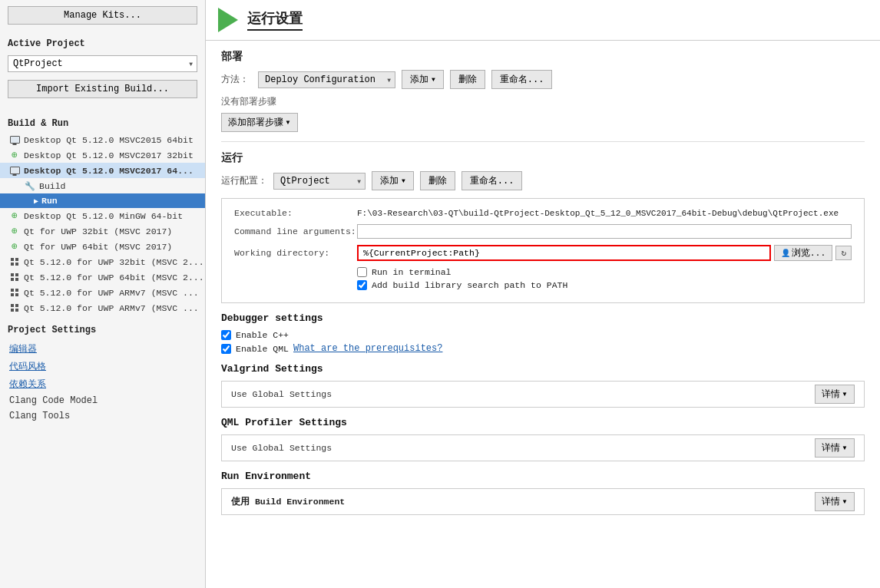  I want to click on add-build-path-checkbox, so click(362, 286).